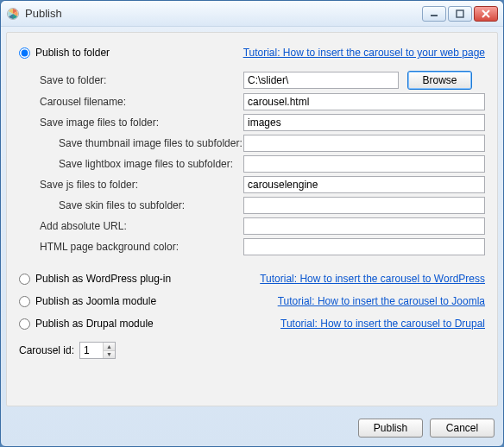 The image size is (504, 447). What do you see at coordinates (364, 226) in the screenshot?
I see `absolute-url-input` at bounding box center [364, 226].